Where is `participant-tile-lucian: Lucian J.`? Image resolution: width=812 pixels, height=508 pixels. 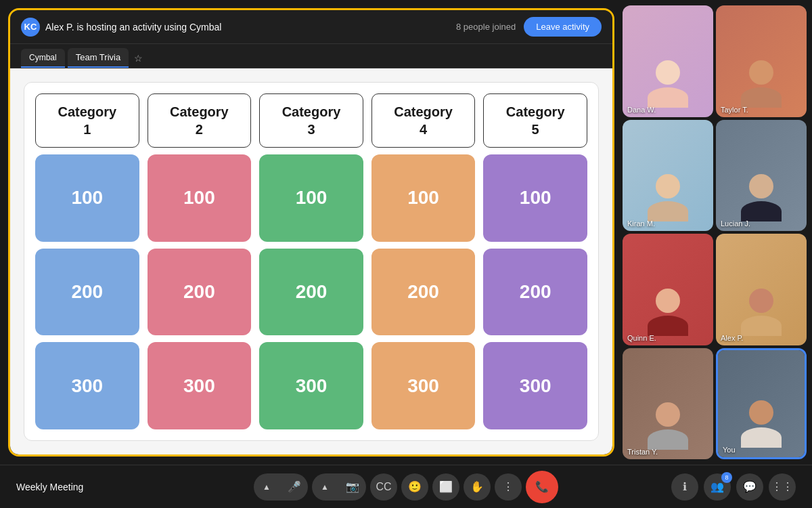
participant-tile-lucian: Lucian J. is located at coordinates (761, 176).